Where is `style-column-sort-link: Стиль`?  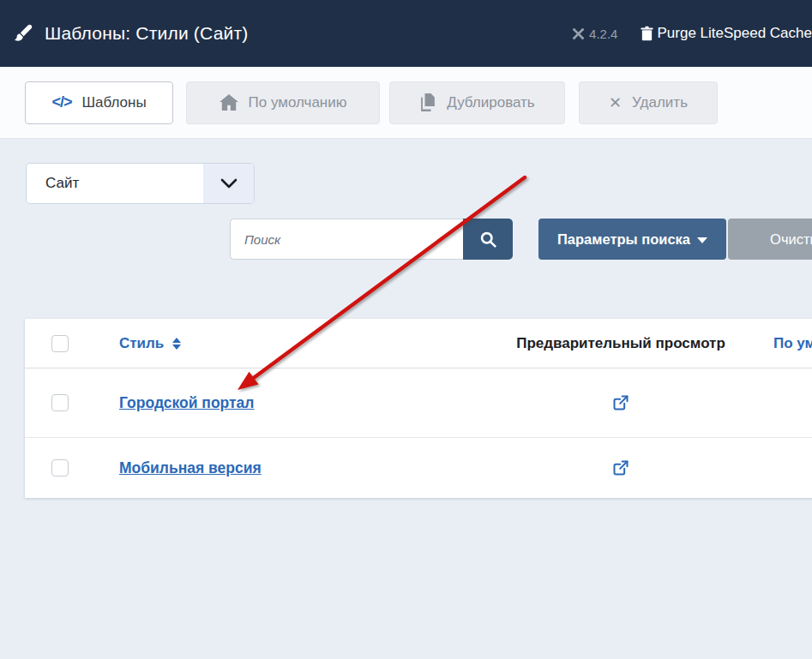
style-column-sort-link: Стиль is located at coordinates (150, 344).